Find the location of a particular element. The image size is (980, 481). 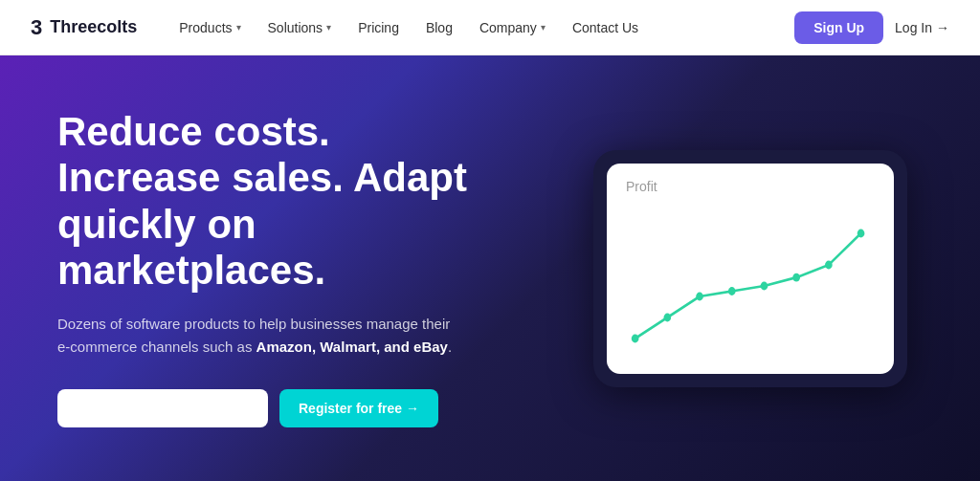

nav-item-solutions: Solutions ▾ is located at coordinates (301, 28).